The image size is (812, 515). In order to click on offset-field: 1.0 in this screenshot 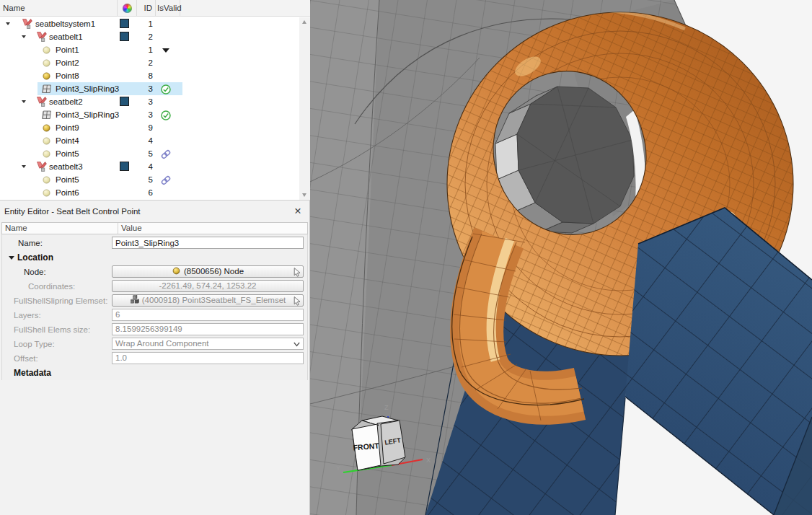, I will do `click(208, 358)`.